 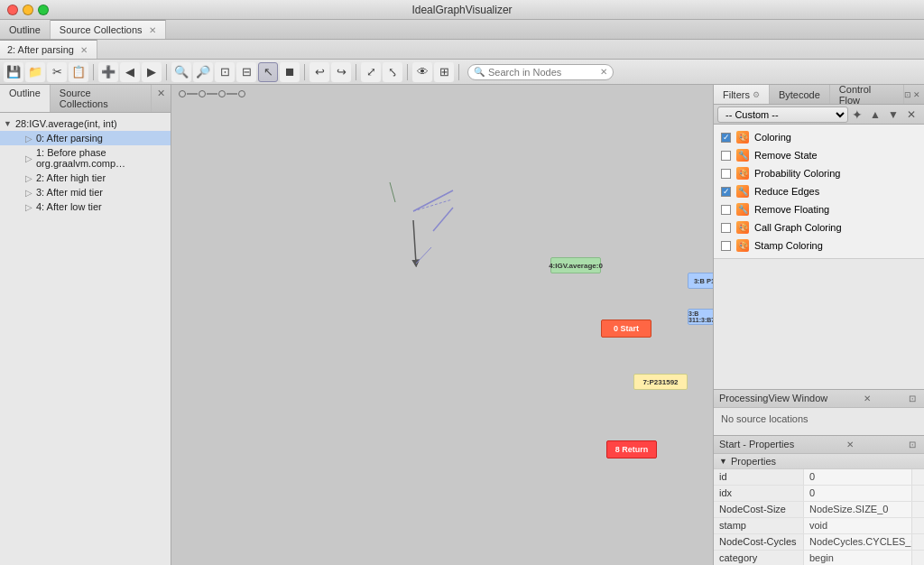 I want to click on right-panel-detach: ⊡, so click(x=908, y=95).